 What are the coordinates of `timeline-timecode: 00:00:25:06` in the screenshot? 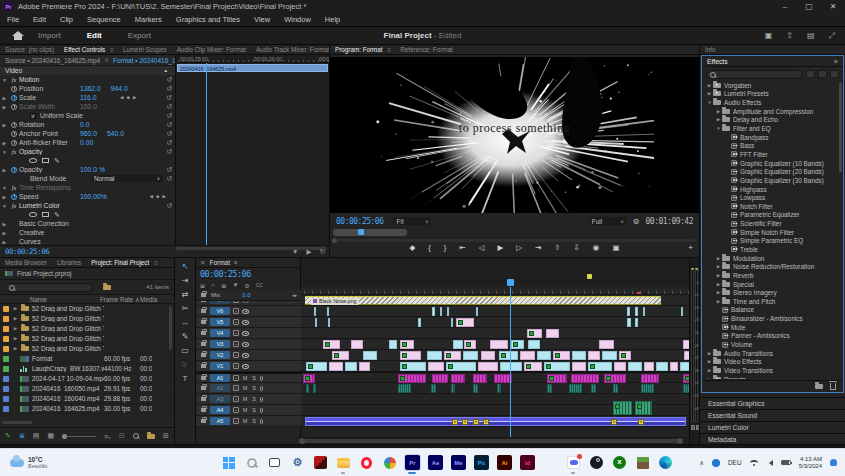 It's located at (226, 274).